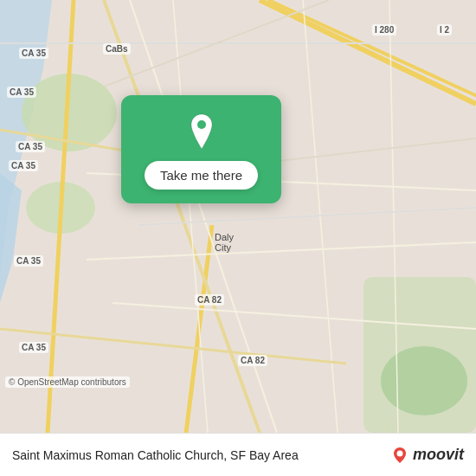  I want to click on road-label-i280: I 280, so click(384, 29).